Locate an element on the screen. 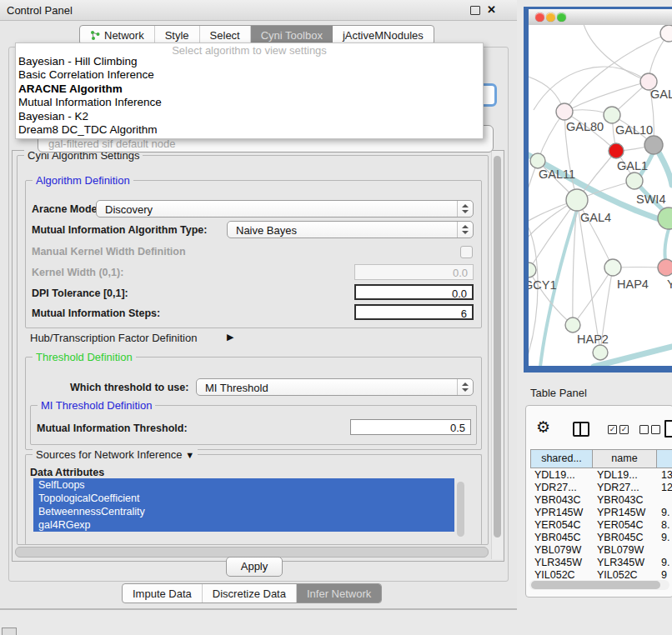  algorithm-option-aracne-algorithm: ARACNE Algorithm is located at coordinates (249, 89).